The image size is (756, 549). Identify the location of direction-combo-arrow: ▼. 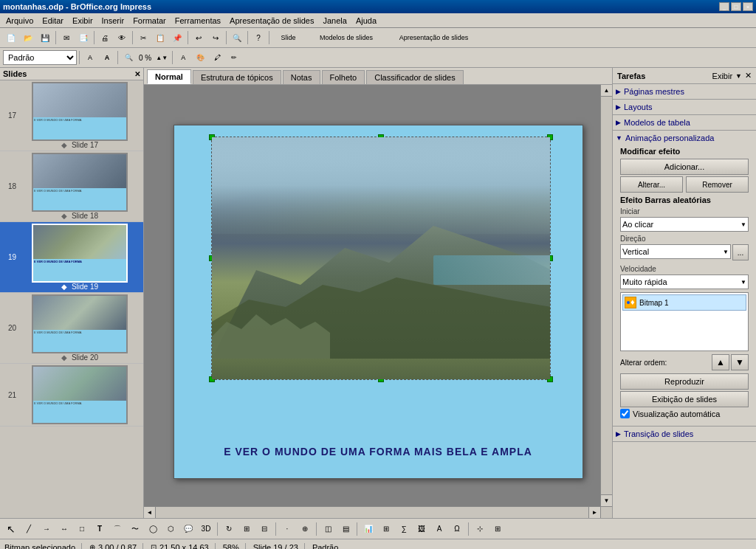
(726, 252).